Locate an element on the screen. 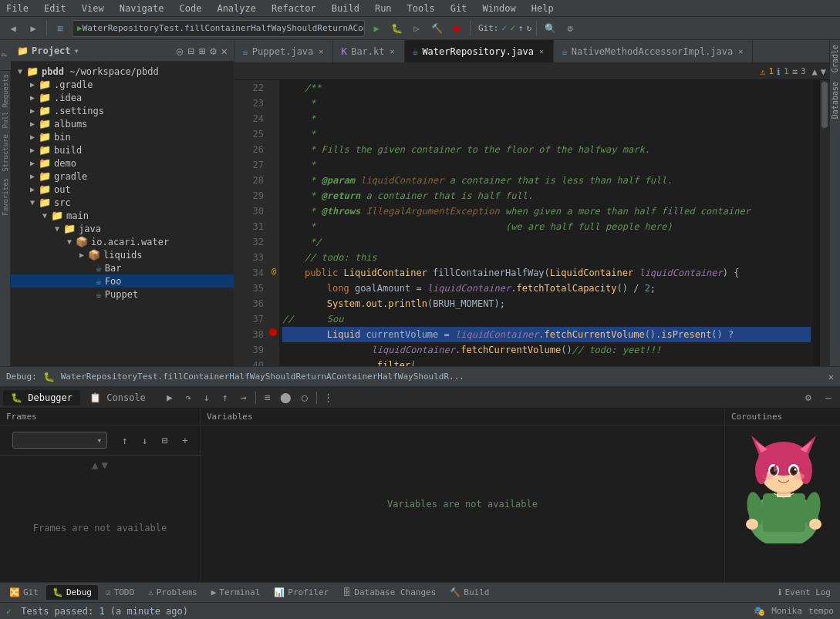 The height and width of the screenshot is (619, 840). menu-item-run: Run is located at coordinates (383, 8).